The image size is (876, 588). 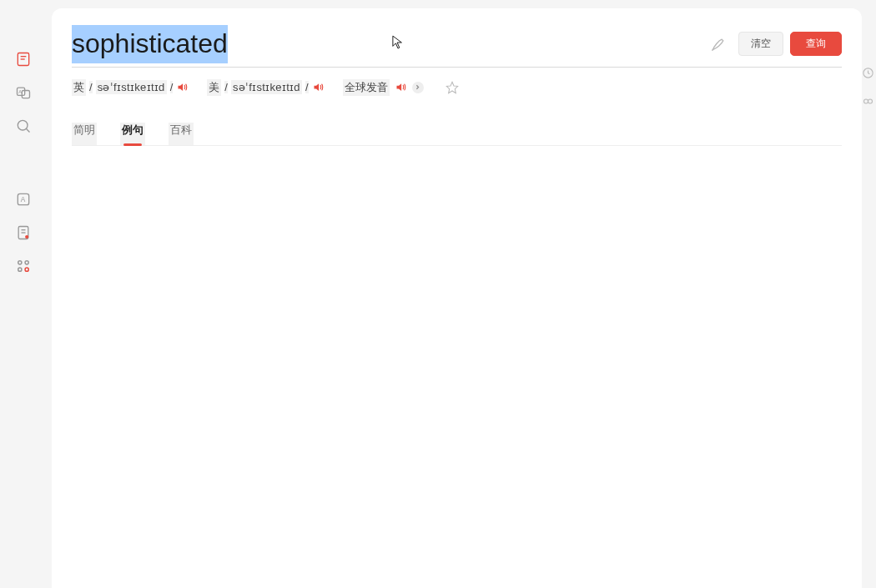 What do you see at coordinates (150, 44) in the screenshot?
I see `search-word-selected: sophisticated` at bounding box center [150, 44].